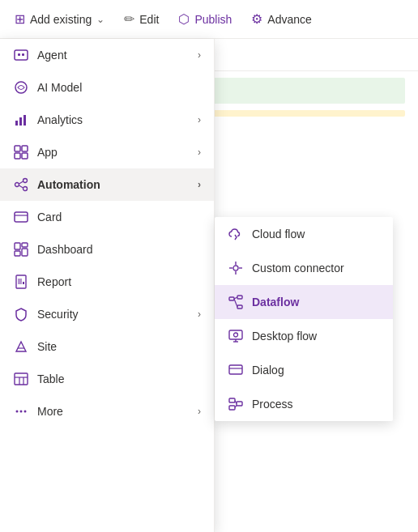  Describe the element at coordinates (48, 120) in the screenshot. I see `analytics-item-left: Analytics` at that location.